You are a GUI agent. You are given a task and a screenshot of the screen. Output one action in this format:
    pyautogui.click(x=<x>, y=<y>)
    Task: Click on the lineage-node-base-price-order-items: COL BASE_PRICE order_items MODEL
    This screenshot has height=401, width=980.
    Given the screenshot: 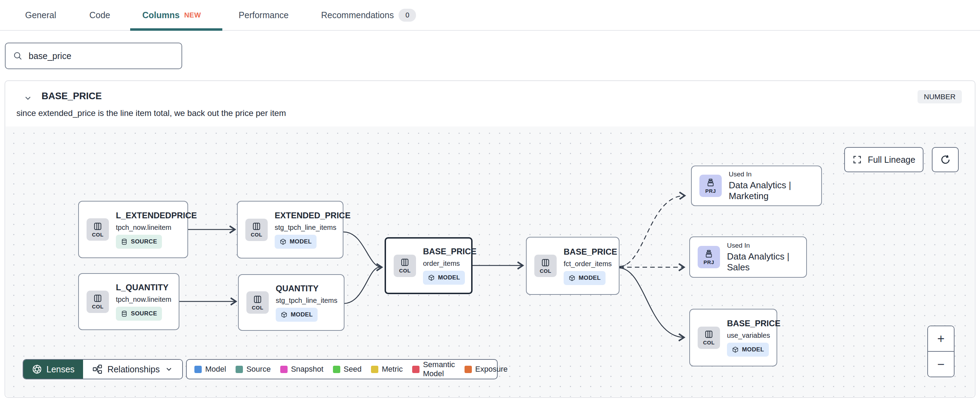 What is the action you would take?
    pyautogui.click(x=428, y=266)
    